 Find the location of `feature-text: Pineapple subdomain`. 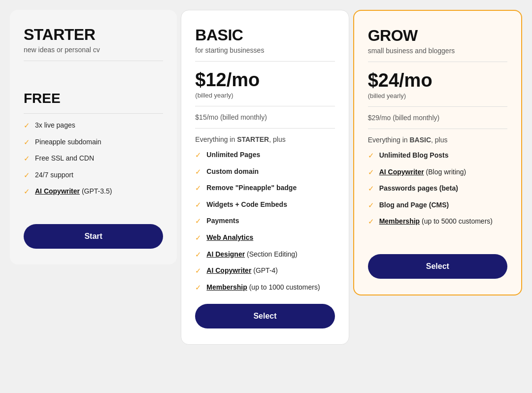

feature-text: Pineapple subdomain is located at coordinates (68, 142).